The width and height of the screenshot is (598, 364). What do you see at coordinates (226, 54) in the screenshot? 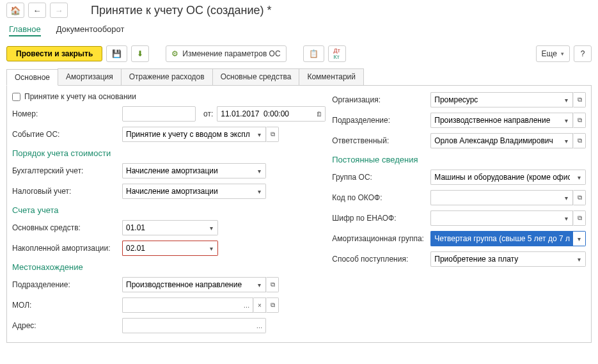
I see `change-params-button: ⚙ Изменение параметров ОС` at bounding box center [226, 54].